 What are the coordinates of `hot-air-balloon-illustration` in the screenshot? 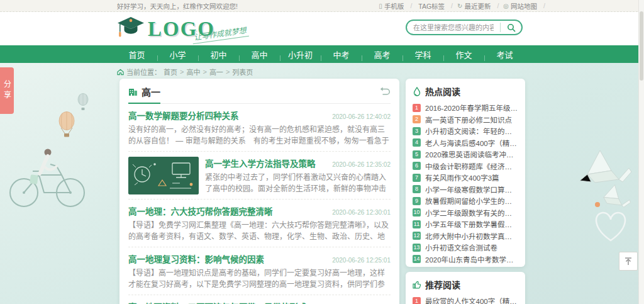 It's located at (74, 121).